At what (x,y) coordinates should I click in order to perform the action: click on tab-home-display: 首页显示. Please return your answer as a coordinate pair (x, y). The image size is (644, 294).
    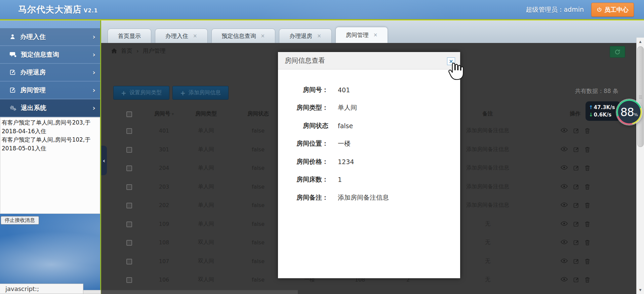
    Looking at the image, I should click on (129, 36).